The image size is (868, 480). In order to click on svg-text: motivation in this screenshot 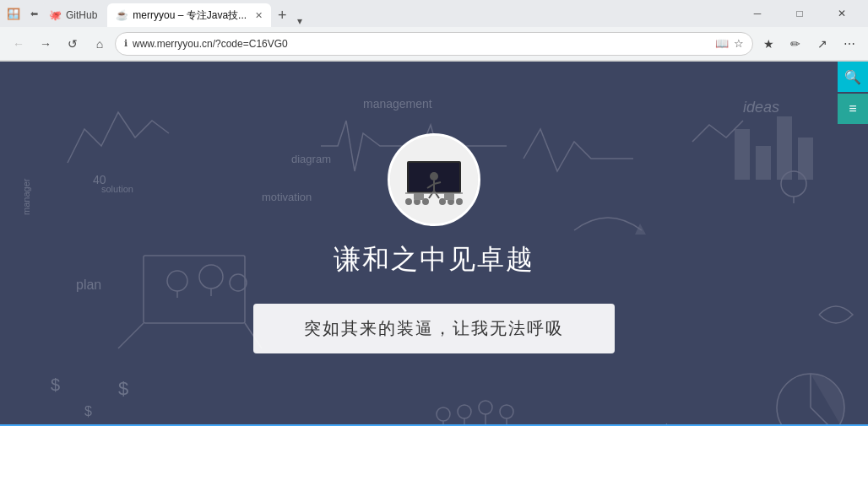, I will do `click(287, 197)`.